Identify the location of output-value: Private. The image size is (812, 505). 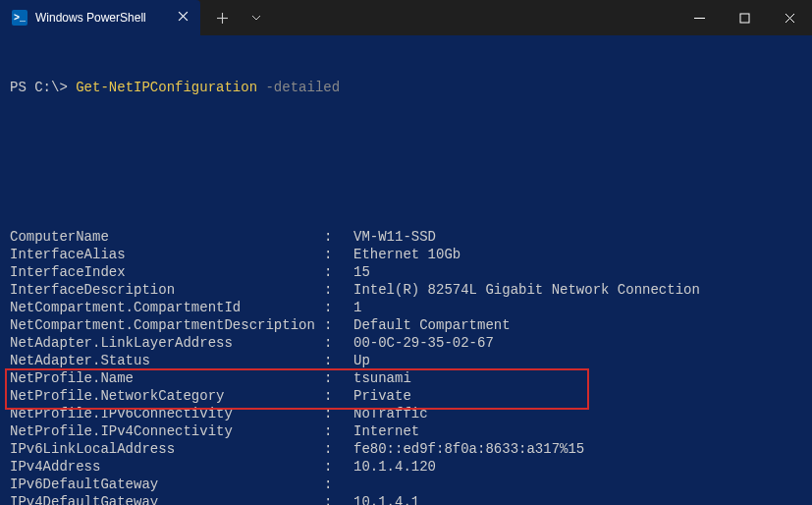
(383, 396).